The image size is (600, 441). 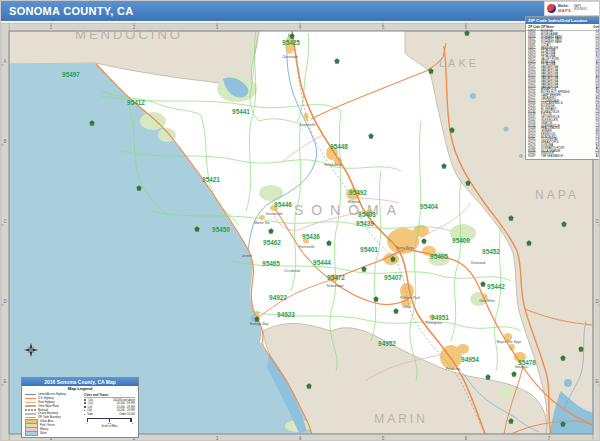 What do you see at coordinates (307, 247) in the screenshot?
I see `city-label: Forestville` at bounding box center [307, 247].